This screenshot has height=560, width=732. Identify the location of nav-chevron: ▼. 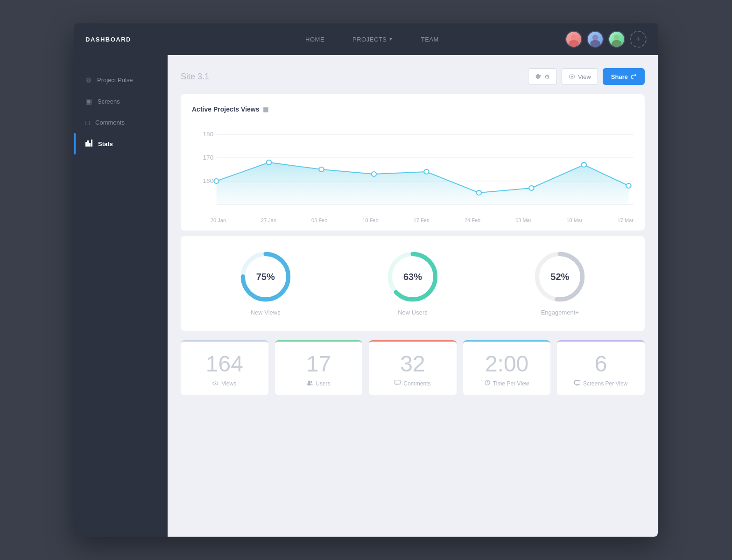
(390, 39).